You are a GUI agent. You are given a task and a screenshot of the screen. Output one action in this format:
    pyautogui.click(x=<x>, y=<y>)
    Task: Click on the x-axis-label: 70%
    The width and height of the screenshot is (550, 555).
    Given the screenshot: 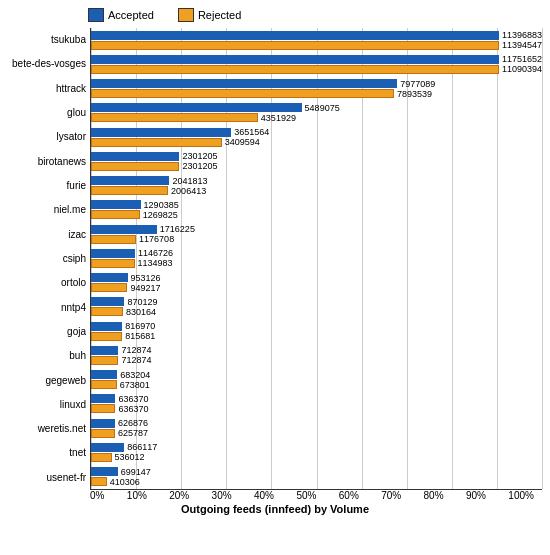 What is the action you would take?
    pyautogui.click(x=391, y=496)
    